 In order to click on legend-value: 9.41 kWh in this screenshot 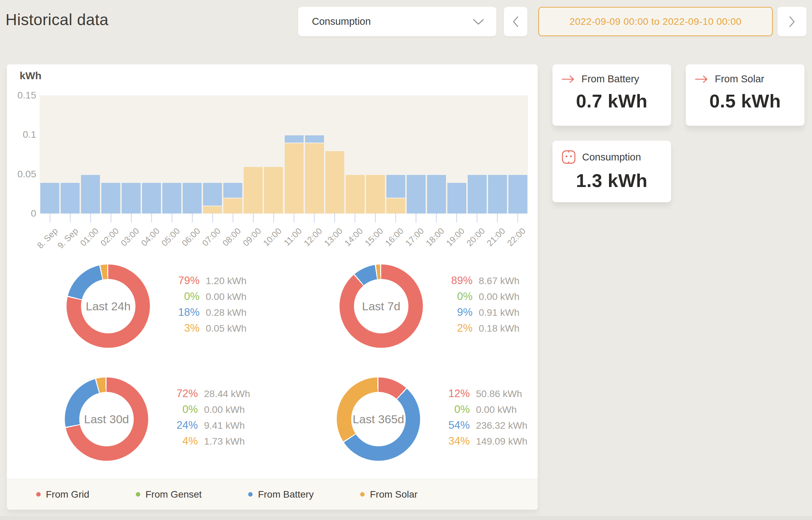, I will do `click(224, 426)`.